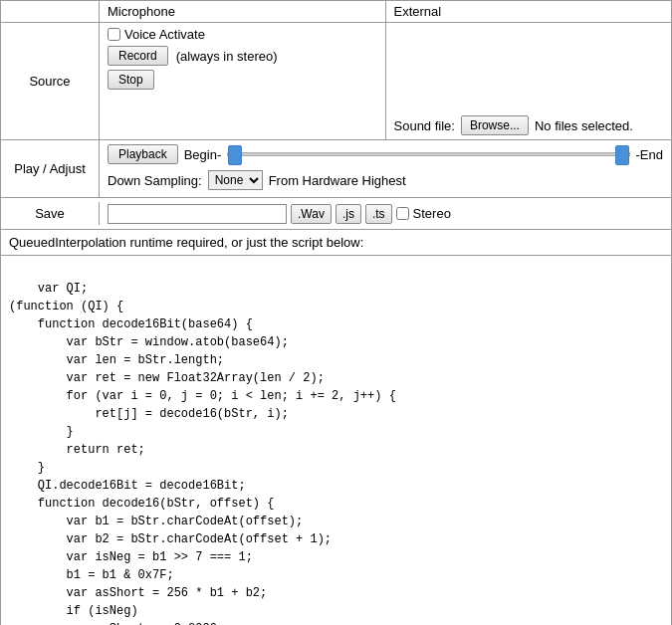 The image size is (672, 625). Describe the element at coordinates (530, 12) in the screenshot. I see `tab-external: External` at that location.